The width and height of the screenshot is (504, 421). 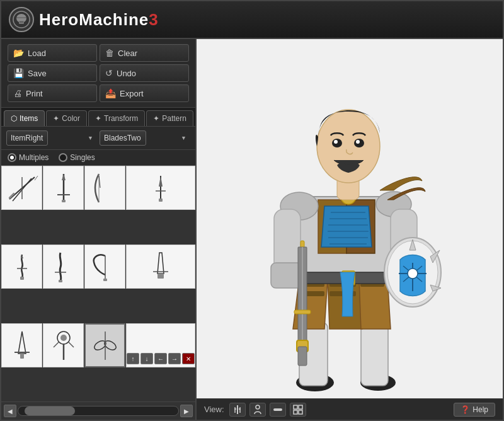 What do you see at coordinates (161, 345) in the screenshot?
I see `grid-item-controls: ↑ ↓ ← → ✕` at bounding box center [161, 345].